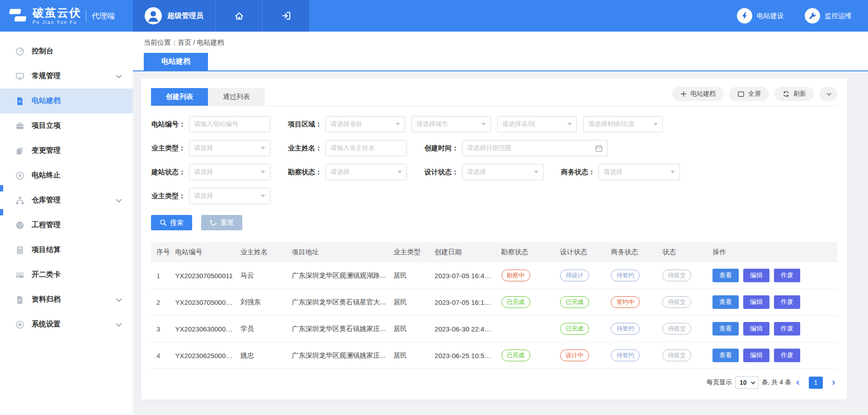  What do you see at coordinates (494, 329) in the screenshot?
I see `table-row: 3YX2023063000009学员广东深圳龙华区黄石镇姚家庄...居民2023…` at bounding box center [494, 329].